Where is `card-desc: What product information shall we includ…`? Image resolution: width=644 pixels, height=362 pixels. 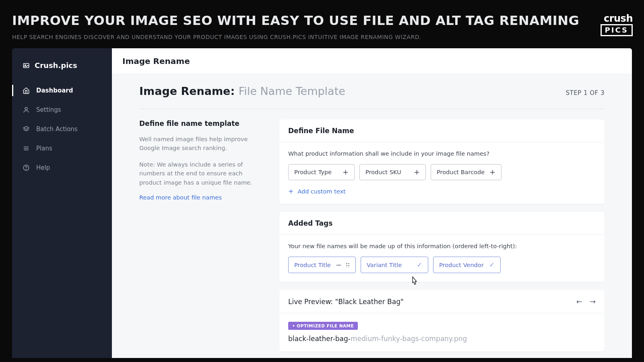 card-desc: What product information shall we includ… is located at coordinates (442, 154).